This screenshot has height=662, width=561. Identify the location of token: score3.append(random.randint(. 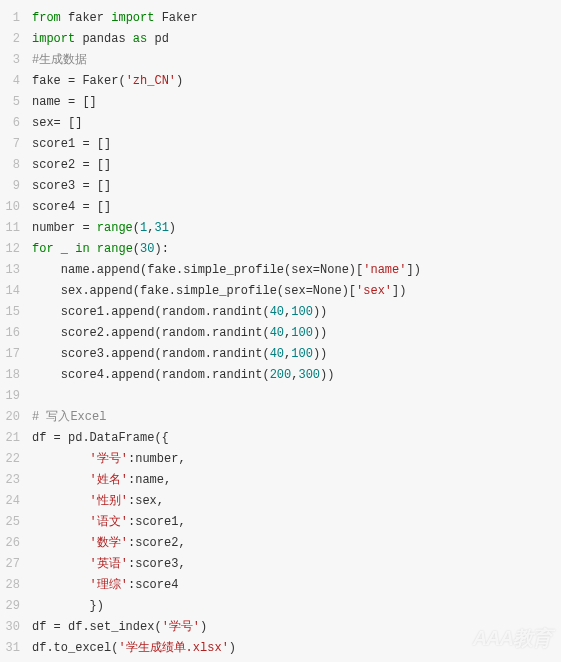
(166, 354).